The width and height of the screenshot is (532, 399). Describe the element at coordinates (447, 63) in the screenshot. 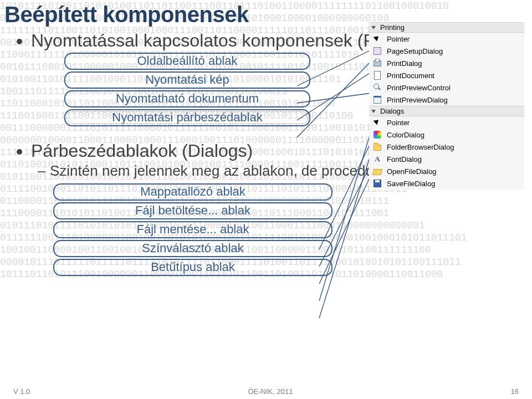

I see `toolbox-item-printdialog: PrintDialog` at that location.